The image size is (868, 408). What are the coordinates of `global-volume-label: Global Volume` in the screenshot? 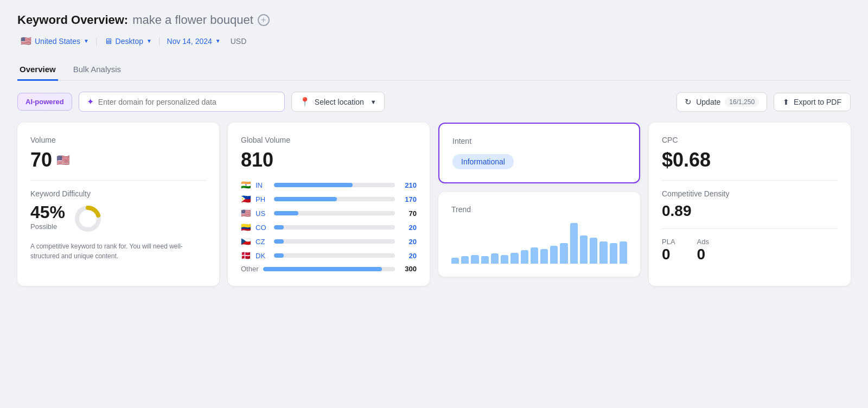 It's located at (329, 140).